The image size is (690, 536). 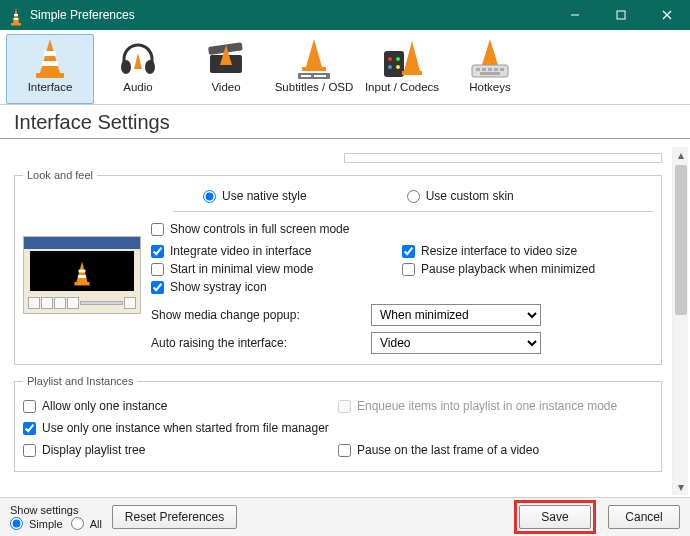 What do you see at coordinates (50, 69) in the screenshot?
I see `tab-interface: Interface` at bounding box center [50, 69].